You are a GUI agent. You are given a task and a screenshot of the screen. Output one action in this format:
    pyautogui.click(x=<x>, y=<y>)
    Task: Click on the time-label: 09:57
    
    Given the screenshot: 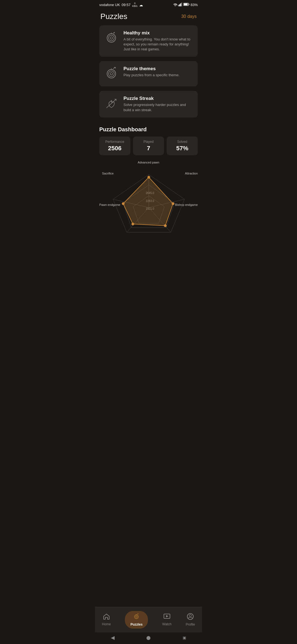 What is the action you would take?
    pyautogui.click(x=126, y=5)
    